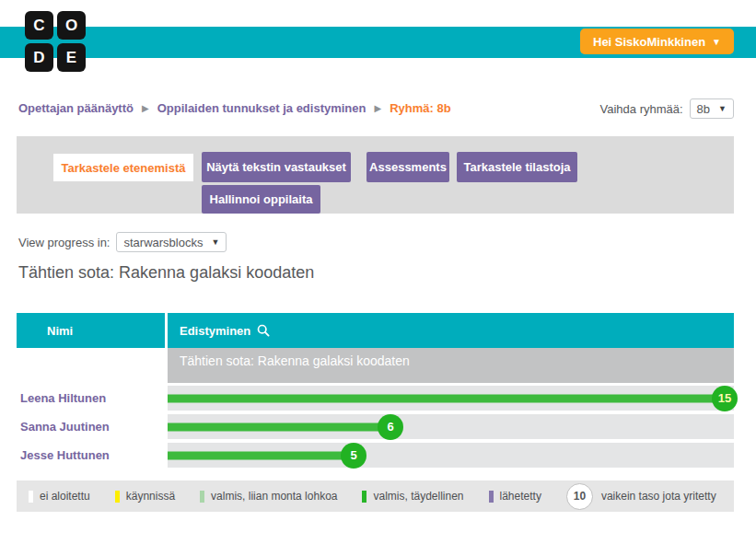 The height and width of the screenshot is (544, 756). Describe the element at coordinates (451, 365) in the screenshot. I see `stage-subheader: Tähtien sota: Rakenna galaksi koodaten` at that location.